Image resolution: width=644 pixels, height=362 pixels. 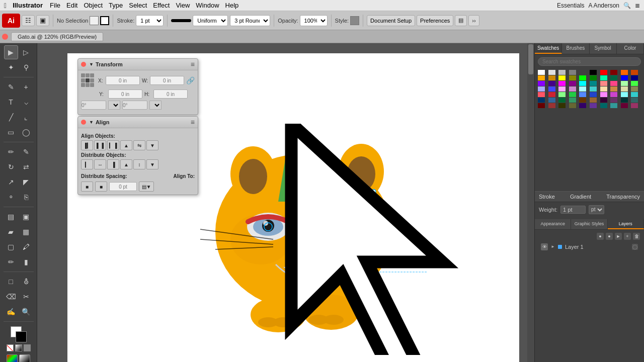 What do you see at coordinates (589, 224) in the screenshot?
I see `tab-graphic-styles: Graphic Styles` at bounding box center [589, 224].